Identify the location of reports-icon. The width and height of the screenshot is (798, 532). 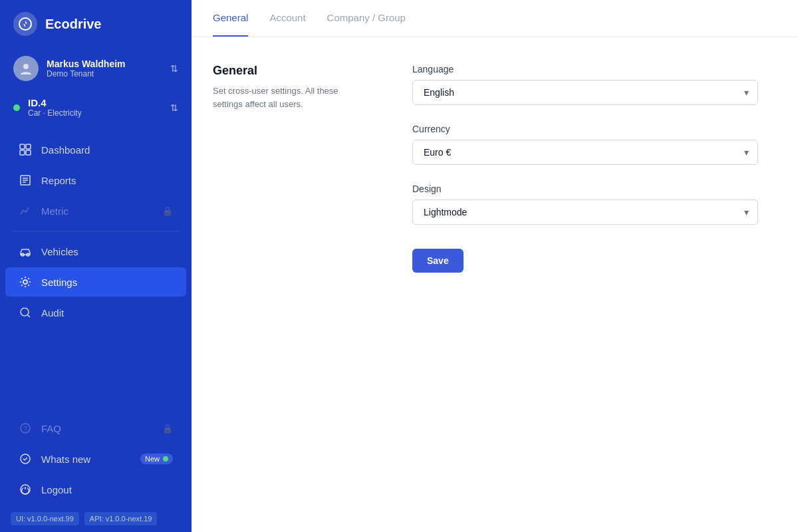
(25, 180).